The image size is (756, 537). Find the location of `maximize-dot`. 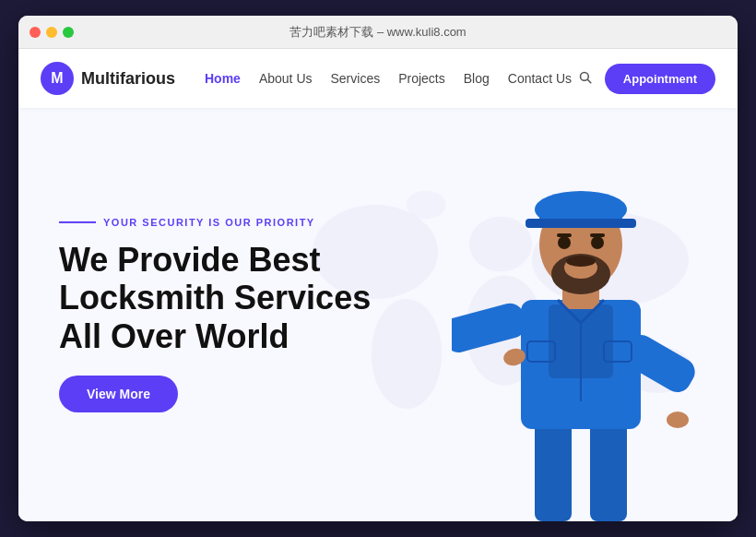

maximize-dot is located at coordinates (68, 32).